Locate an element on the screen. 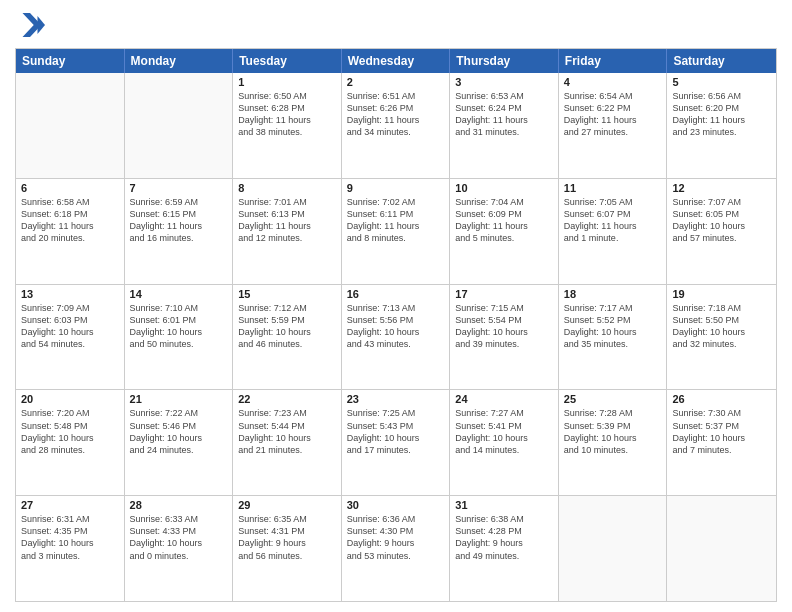 Image resolution: width=792 pixels, height=612 pixels. day-info: Sunrise: 6:53 AM Sunset: 6:24 PM Dayligh… is located at coordinates (504, 114).